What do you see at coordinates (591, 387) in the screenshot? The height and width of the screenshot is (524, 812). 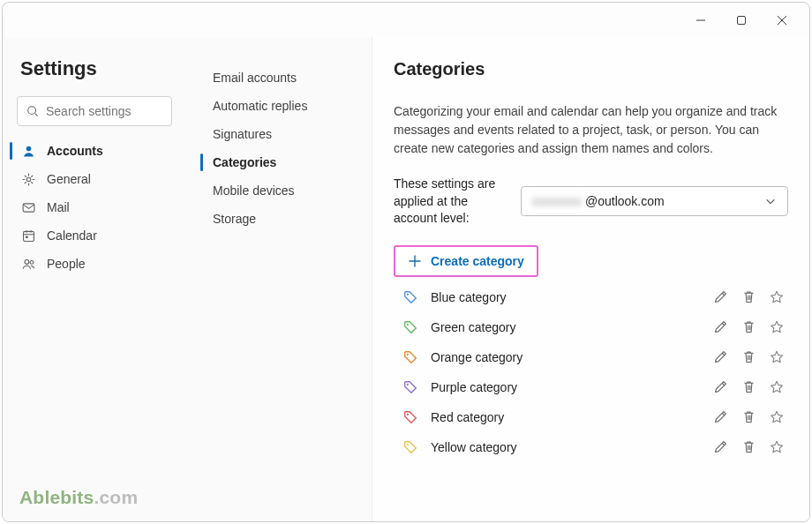 I see `category-row: Purple category` at bounding box center [591, 387].